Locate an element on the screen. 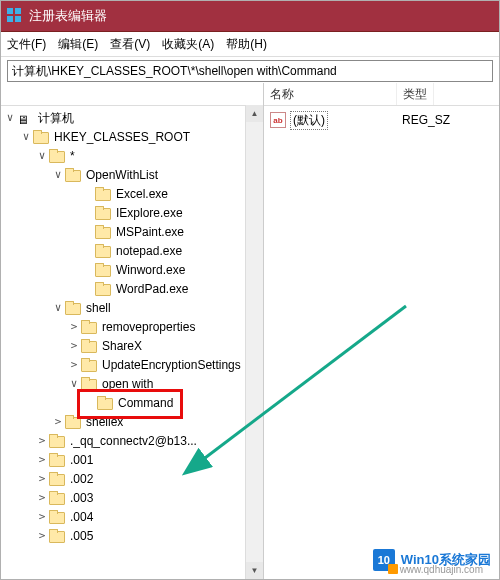 This screenshot has height=580, width=500. tree-node: UpdateEncryptionSettings is located at coordinates (172, 365).